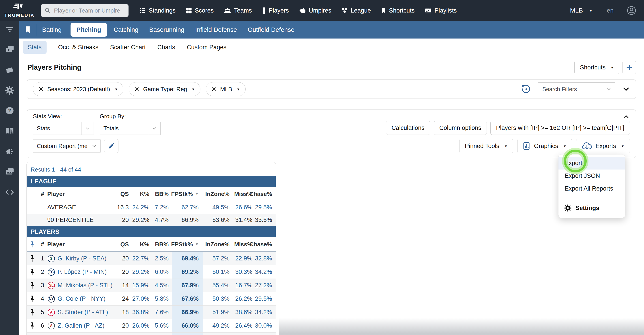  What do you see at coordinates (10, 192) in the screenshot?
I see `sidebar-embed-code-icon` at bounding box center [10, 192].